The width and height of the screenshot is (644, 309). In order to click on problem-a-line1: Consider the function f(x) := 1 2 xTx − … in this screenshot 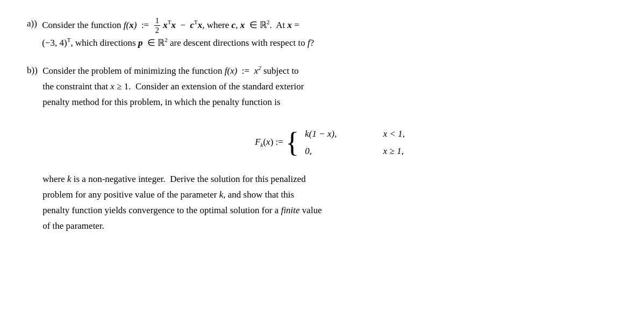, I will do `click(171, 25)`.